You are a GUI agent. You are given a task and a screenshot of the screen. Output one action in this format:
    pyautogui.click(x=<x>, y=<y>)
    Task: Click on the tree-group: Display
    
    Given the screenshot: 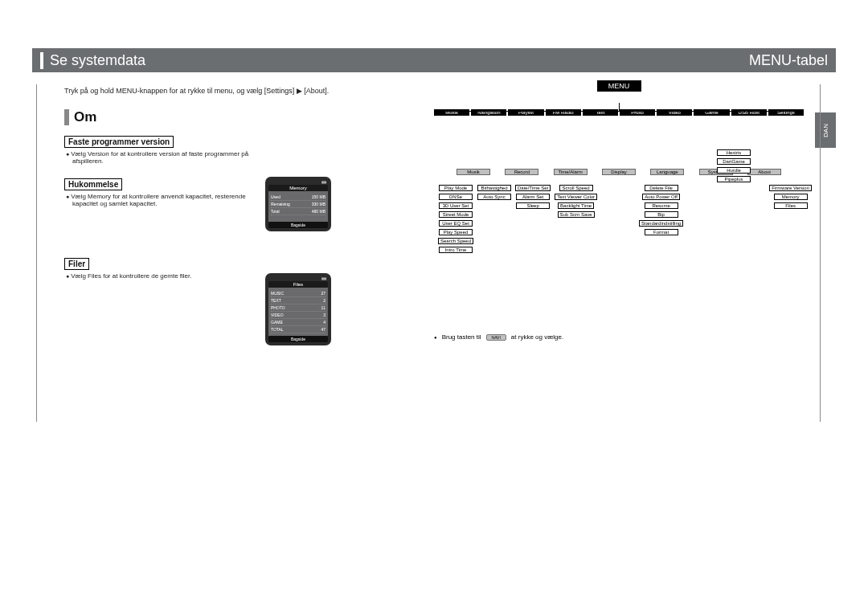 What is the action you would take?
    pyautogui.click(x=619, y=172)
    